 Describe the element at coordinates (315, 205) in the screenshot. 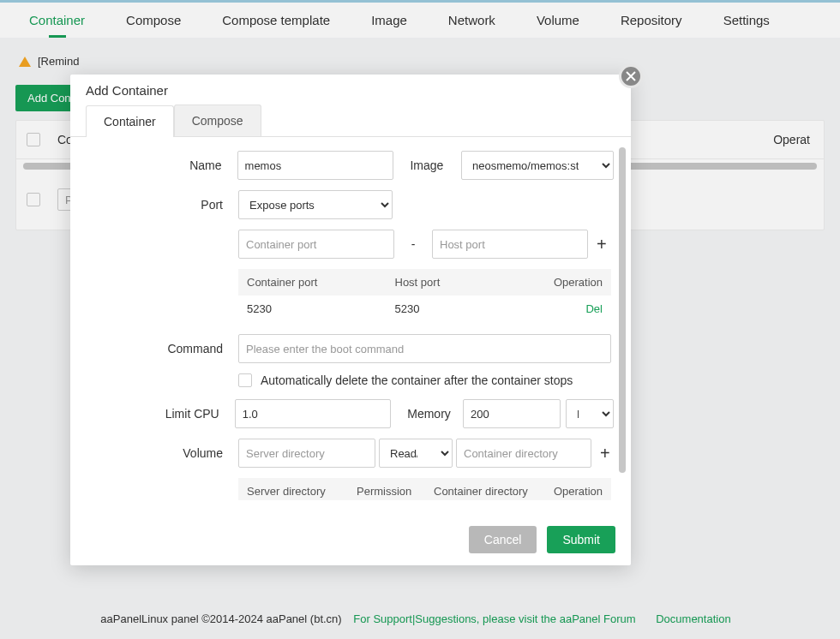

I see `port-mode-select: Expose ports` at that location.